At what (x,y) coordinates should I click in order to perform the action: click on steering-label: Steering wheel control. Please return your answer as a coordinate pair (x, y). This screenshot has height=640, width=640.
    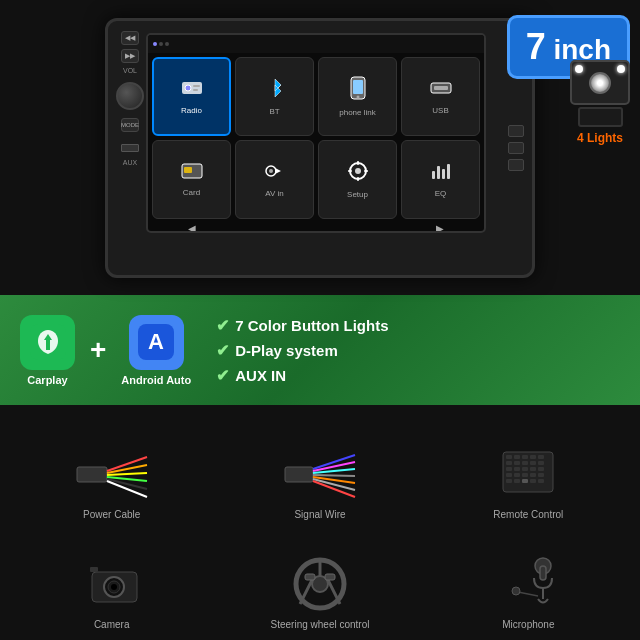
    Looking at the image, I should click on (320, 624).